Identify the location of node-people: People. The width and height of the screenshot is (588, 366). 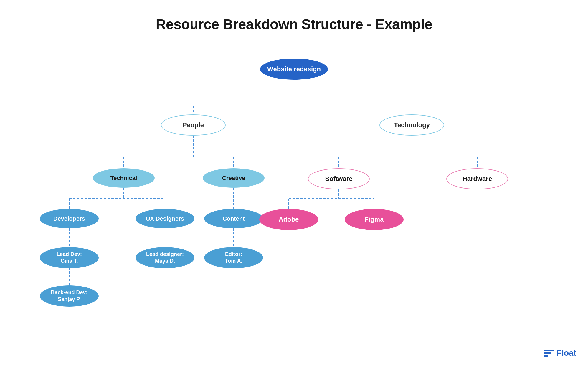
(193, 125).